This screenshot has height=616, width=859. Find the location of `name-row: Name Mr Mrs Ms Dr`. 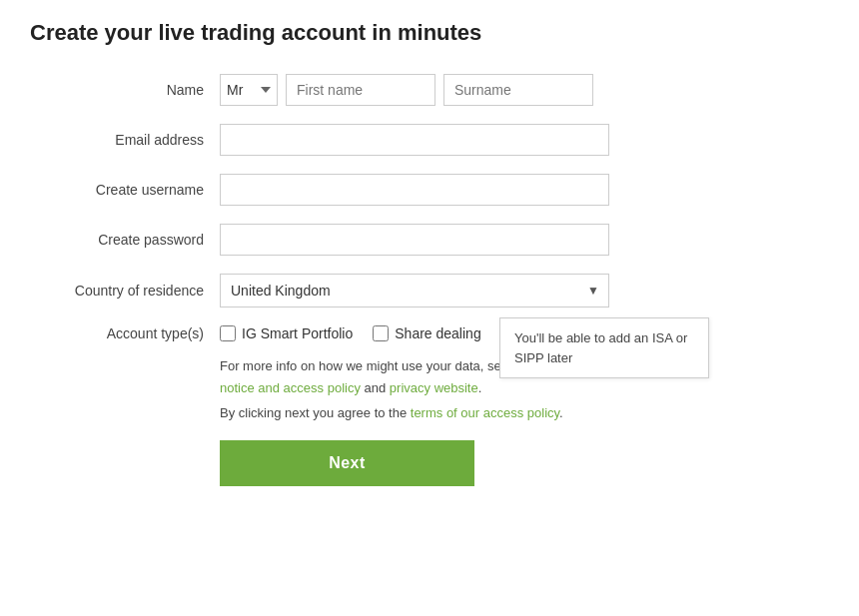

name-row: Name Mr Mrs Ms Dr is located at coordinates (380, 90).